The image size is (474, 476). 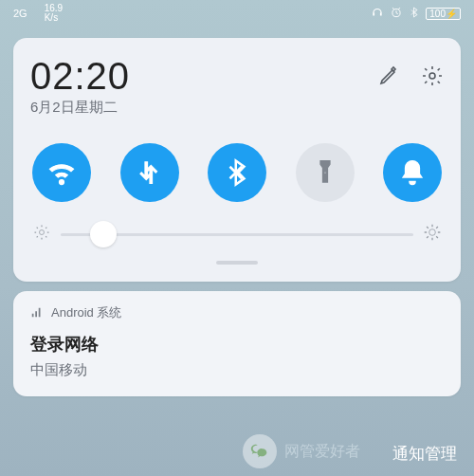 I want to click on bluetooth-toggle, so click(x=237, y=173).